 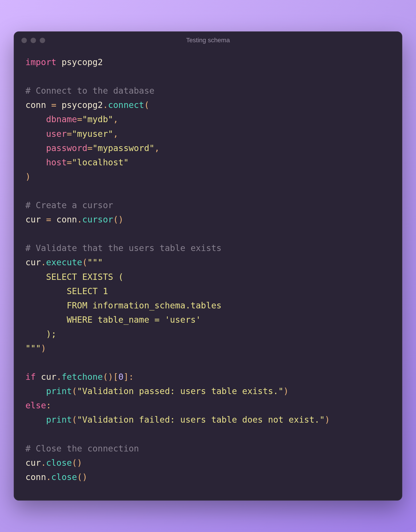 I want to click on sql-line: );, so click(x=41, y=334).